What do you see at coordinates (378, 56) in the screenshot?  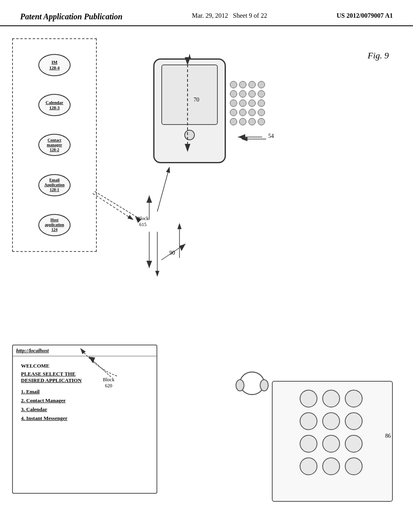 I see `fig-label: Fig. 9` at bounding box center [378, 56].